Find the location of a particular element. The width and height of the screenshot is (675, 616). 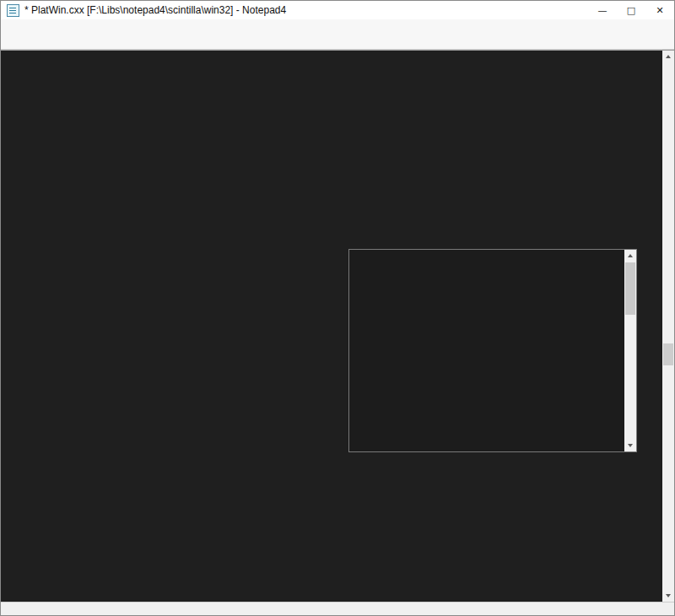

scroll-up-arrow-icon is located at coordinates (668, 57).